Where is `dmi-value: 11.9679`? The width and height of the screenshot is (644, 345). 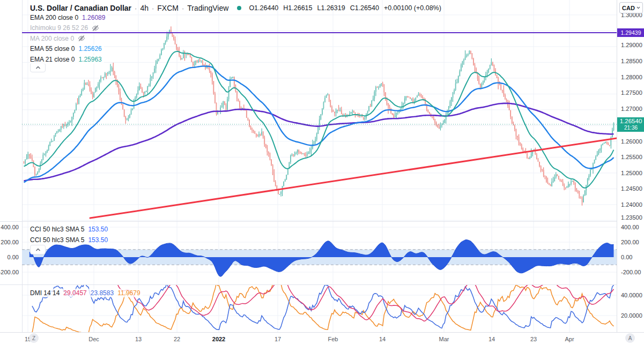
dmi-value: 11.9679 is located at coordinates (129, 293).